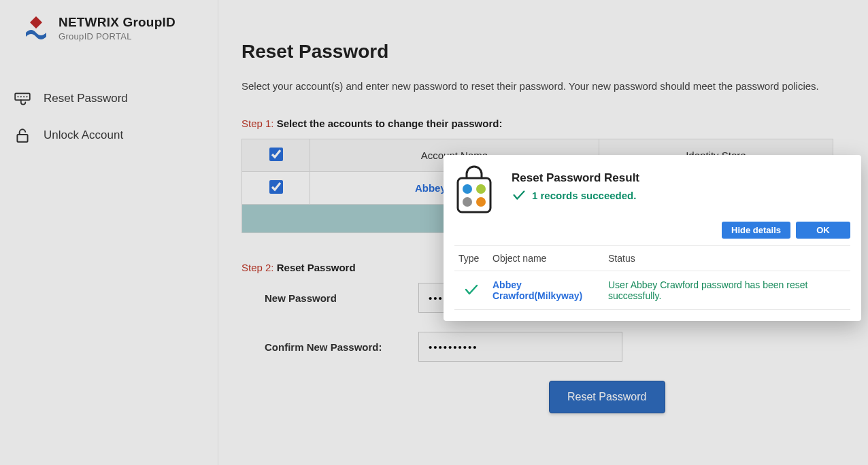 This screenshot has width=868, height=465. What do you see at coordinates (823, 230) in the screenshot?
I see `ok-button: OK` at bounding box center [823, 230].